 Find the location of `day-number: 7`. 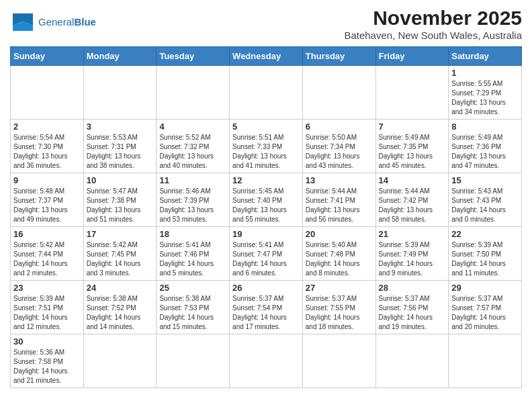

day-number: 7 is located at coordinates (412, 126).